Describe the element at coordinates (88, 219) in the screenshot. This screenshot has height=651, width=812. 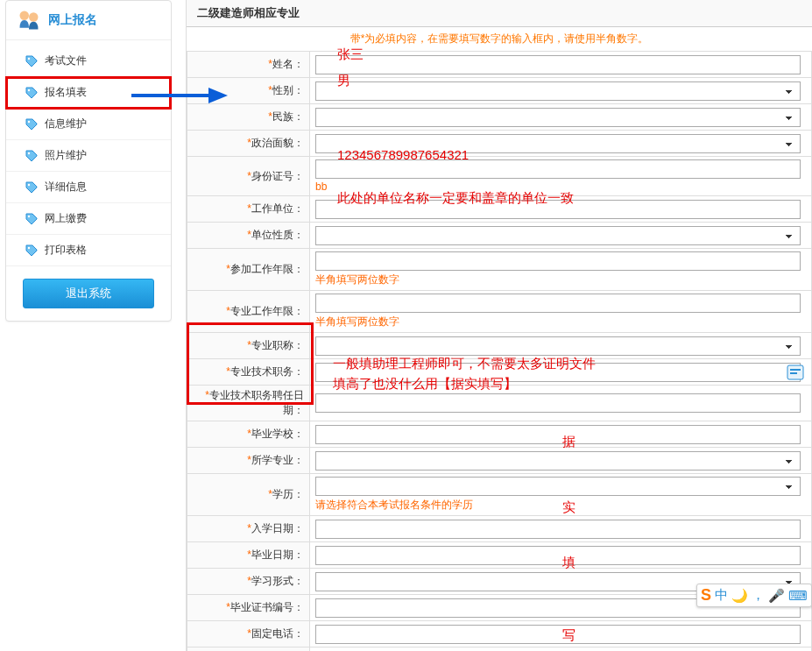
I see `sidebar-item-online-pay: 网上缴费` at that location.